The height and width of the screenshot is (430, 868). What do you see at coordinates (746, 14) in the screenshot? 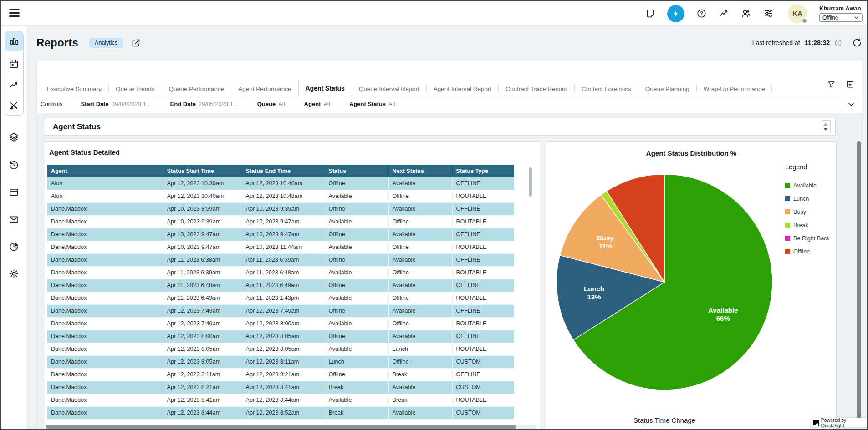
I see `users-icon` at bounding box center [746, 14].